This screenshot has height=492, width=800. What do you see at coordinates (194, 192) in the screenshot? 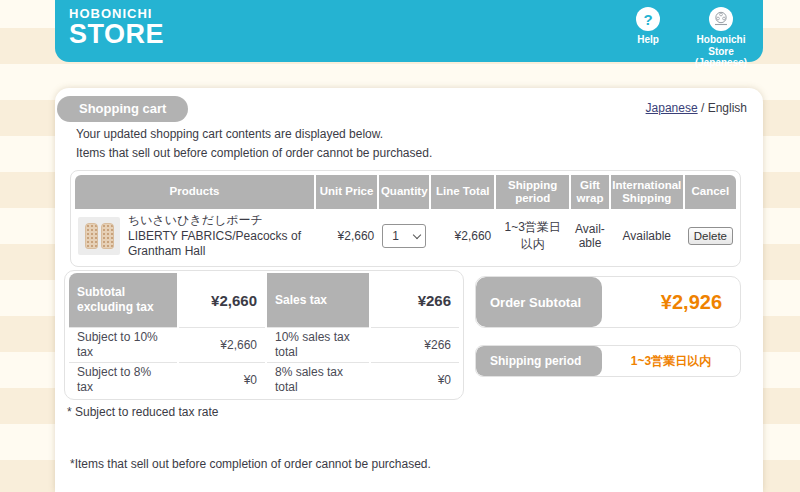
I see `col-header-products: Products` at bounding box center [194, 192].